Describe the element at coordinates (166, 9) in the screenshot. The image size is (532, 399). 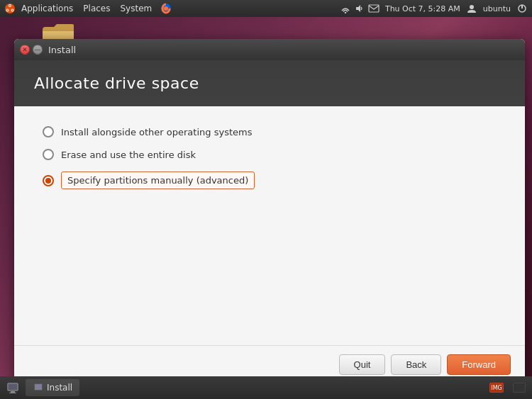
I see `firefox-icon` at that location.